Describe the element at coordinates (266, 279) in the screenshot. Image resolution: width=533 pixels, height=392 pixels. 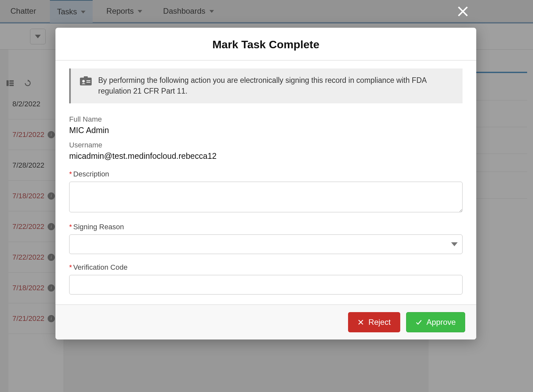
I see `verification-code-field: *Verification Code` at that location.